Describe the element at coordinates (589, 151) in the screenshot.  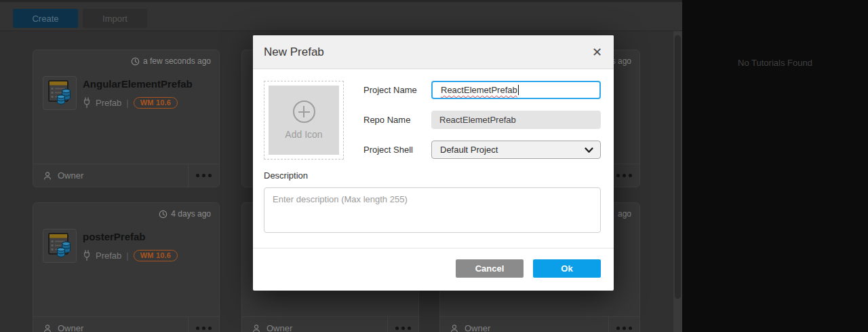
I see `chevron-down-icon` at that location.